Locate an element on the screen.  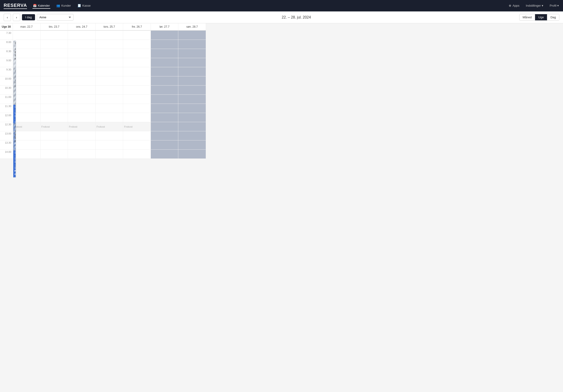
cell-r12-c3 is located at coordinates (109, 145).